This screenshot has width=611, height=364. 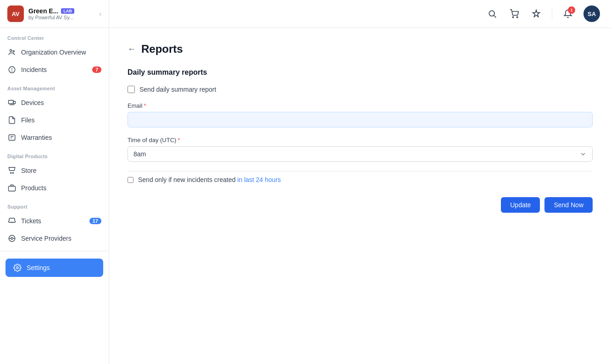 I want to click on sidebar-header: AV Green E... LAB by Powerful AV Sy... ›, so click(x=54, y=14).